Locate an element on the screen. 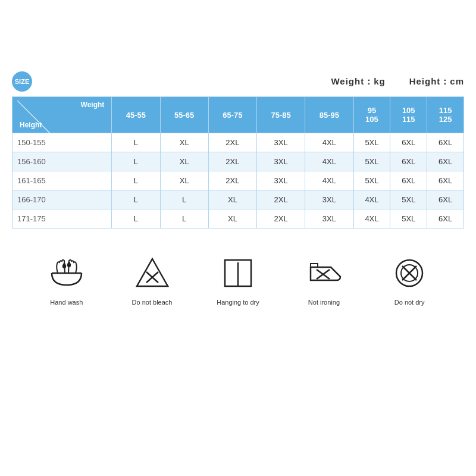  col-55-65: 55-65 is located at coordinates (184, 115).